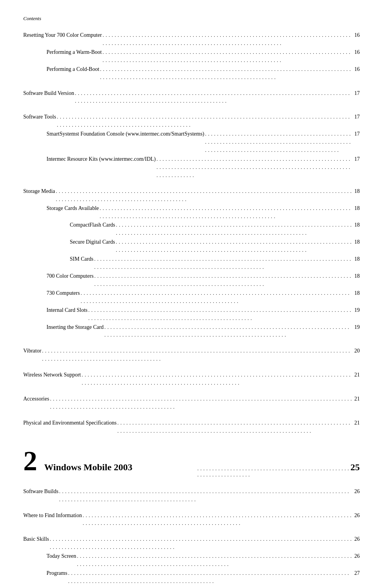  What do you see at coordinates (33, 351) in the screenshot?
I see `entry-label: Vibrator` at bounding box center [33, 351].